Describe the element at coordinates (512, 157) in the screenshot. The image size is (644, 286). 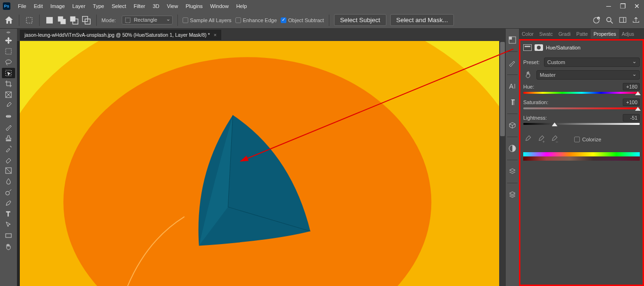
I see `right-dock: A` at that location.